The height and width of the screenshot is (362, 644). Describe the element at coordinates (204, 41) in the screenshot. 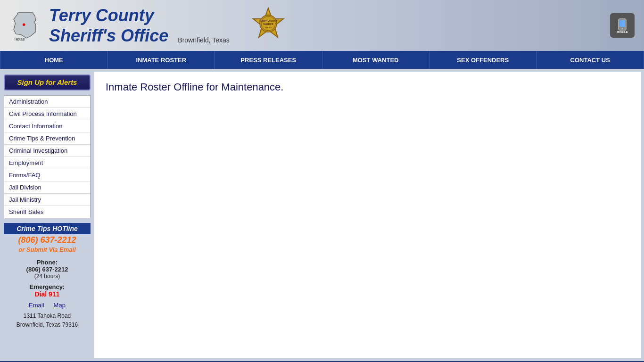

I see `header-location: Brownfield, Texas` at that location.